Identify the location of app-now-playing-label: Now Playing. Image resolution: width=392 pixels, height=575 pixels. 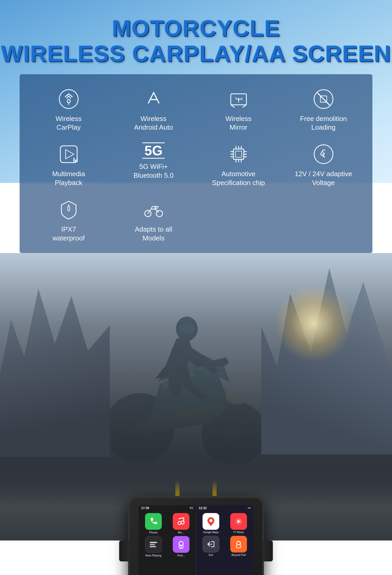
(153, 555).